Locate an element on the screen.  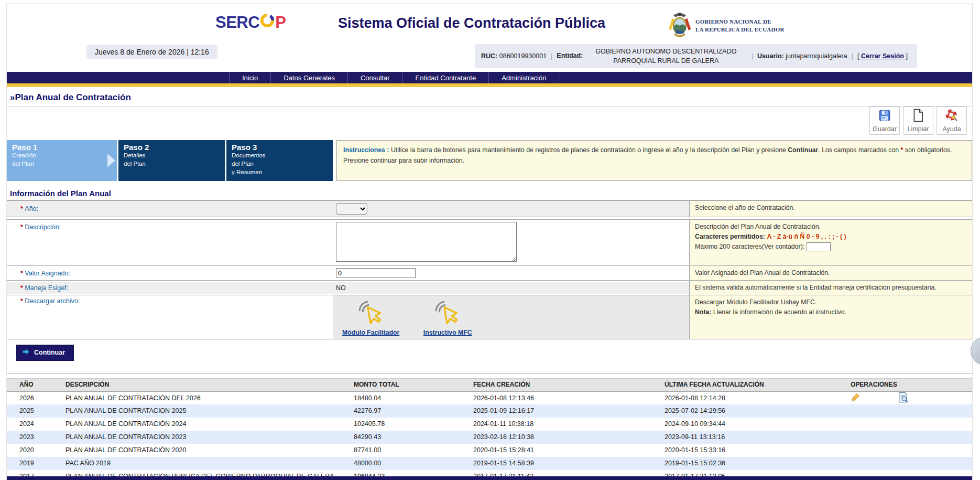
valor-input is located at coordinates (376, 273).